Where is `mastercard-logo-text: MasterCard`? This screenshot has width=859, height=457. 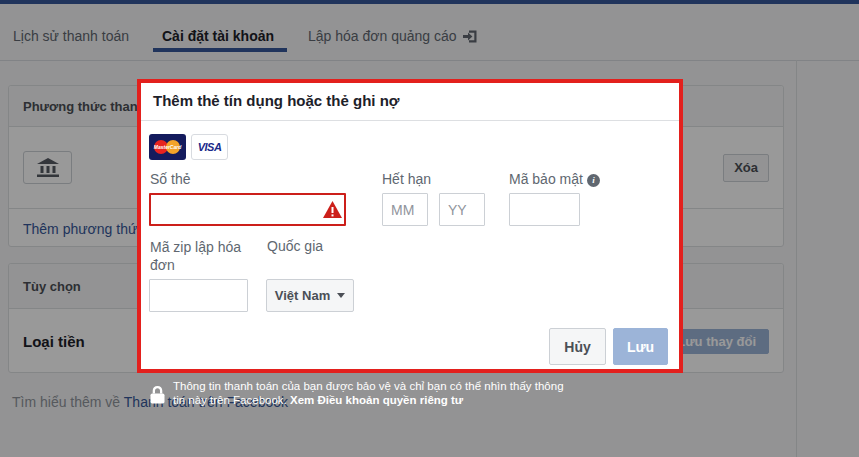
mastercard-logo-text: MasterCard is located at coordinates (168, 147).